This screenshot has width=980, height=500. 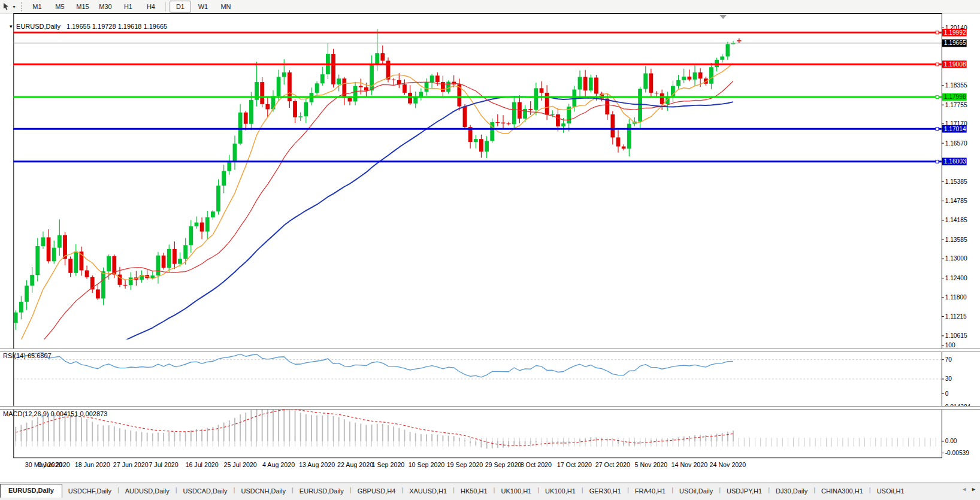 I want to click on price-tick-label: 1.17755, so click(x=956, y=105).